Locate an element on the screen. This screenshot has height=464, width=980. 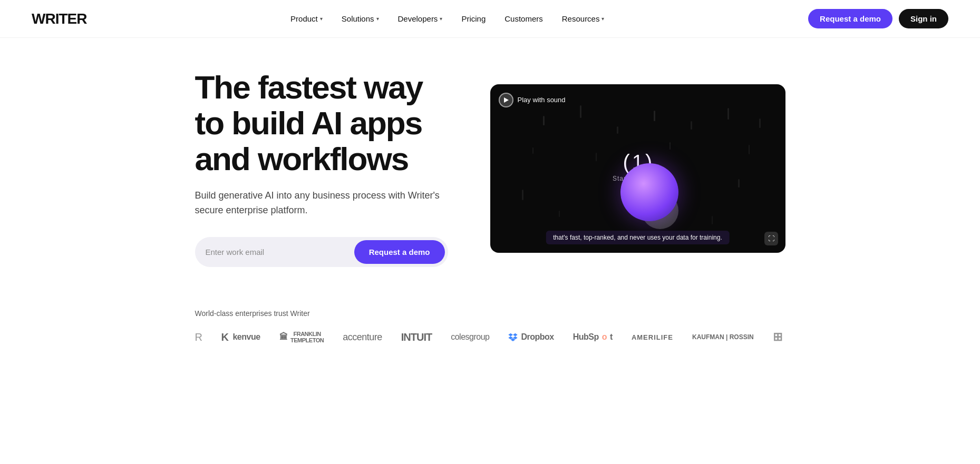
hero-title: The fastest way to build AI apps and wor… is located at coordinates (327, 123).